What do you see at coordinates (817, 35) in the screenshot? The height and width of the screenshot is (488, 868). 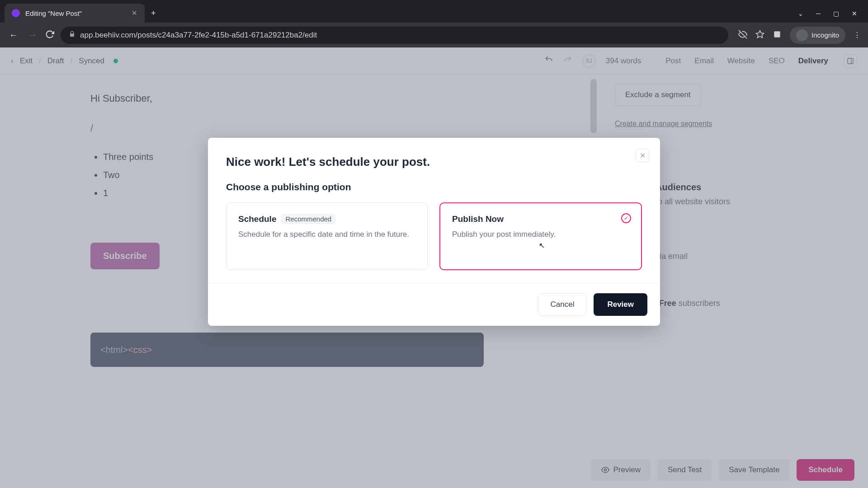 I see `incognito-badge: Incognito` at bounding box center [817, 35].